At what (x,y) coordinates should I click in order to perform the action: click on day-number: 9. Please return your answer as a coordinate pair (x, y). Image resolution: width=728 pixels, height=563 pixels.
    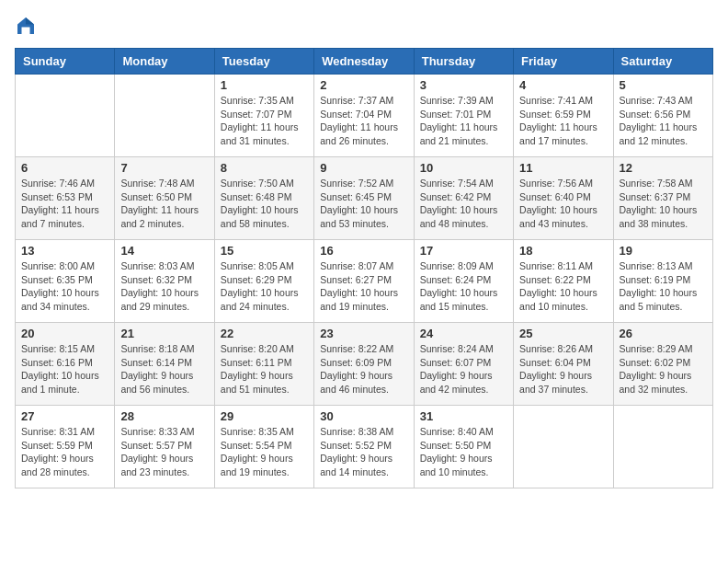
    Looking at the image, I should click on (364, 167).